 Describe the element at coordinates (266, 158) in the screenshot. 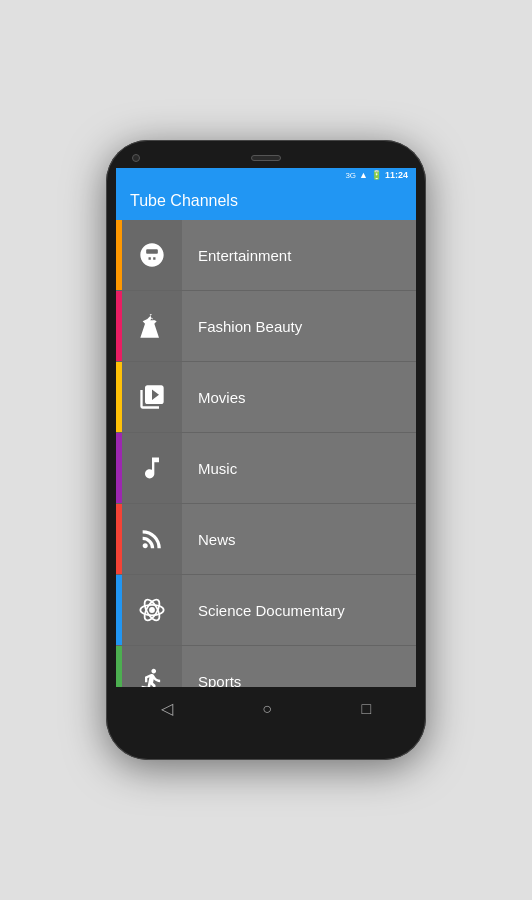

I see `speaker` at that location.